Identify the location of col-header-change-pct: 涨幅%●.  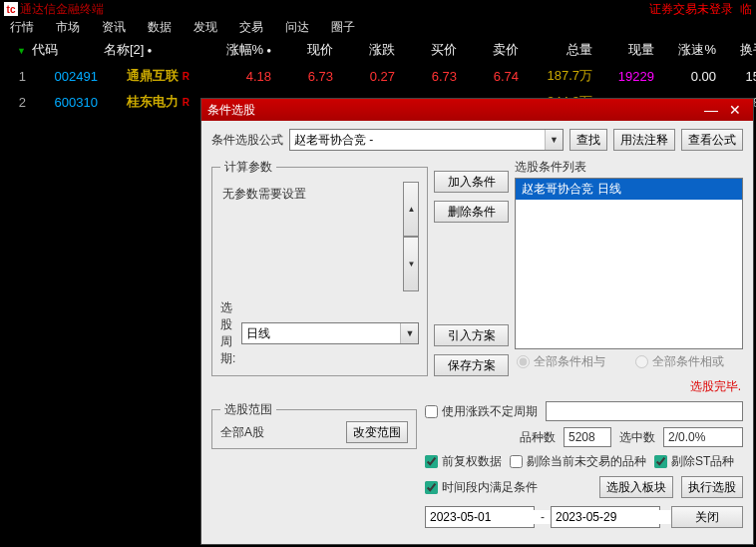
(233, 50).